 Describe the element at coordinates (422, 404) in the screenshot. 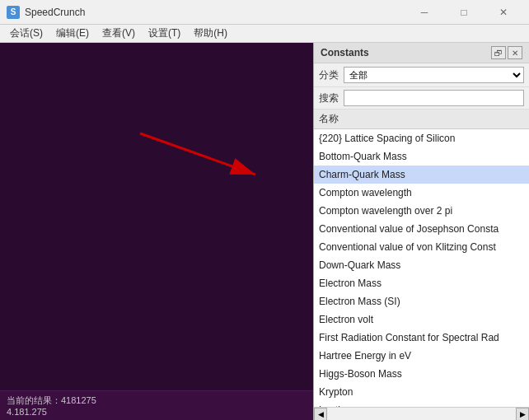

I see `list-item: Lanthanum` at that location.